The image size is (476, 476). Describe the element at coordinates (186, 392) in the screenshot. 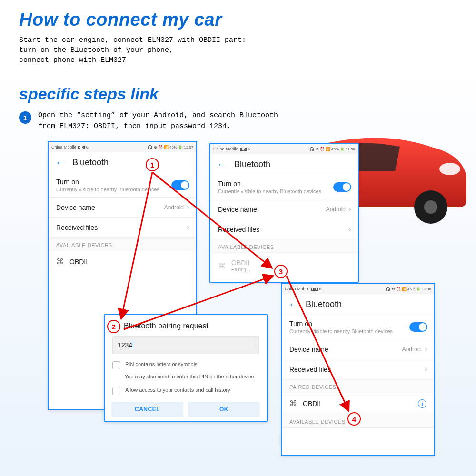

I see `contacts-checkbox: Allow access to your contacts and call h…` at that location.